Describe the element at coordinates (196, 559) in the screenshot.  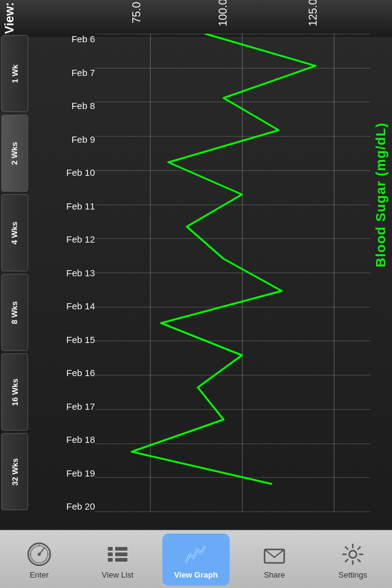
I see `bottom-nav: Enter View List View Graph` at that location.